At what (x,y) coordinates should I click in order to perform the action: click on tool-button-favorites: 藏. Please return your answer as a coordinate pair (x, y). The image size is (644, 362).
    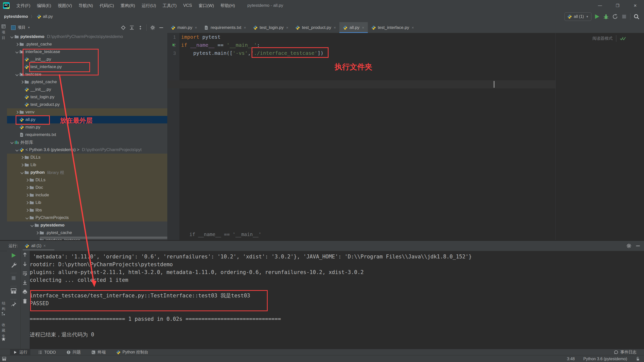
    Looking at the image, I should click on (4, 330).